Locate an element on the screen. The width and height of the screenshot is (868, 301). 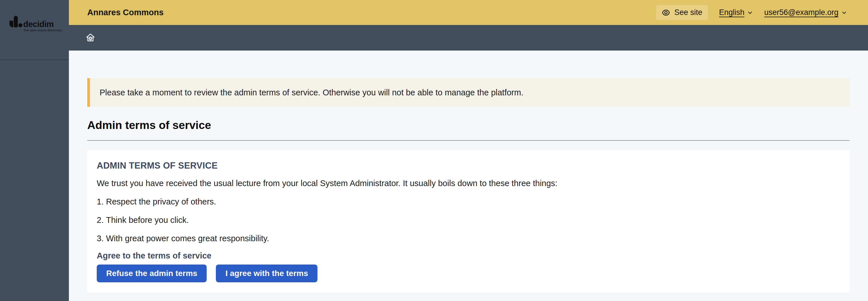
terms-list-item: Respect the privacy of others. is located at coordinates (468, 202).